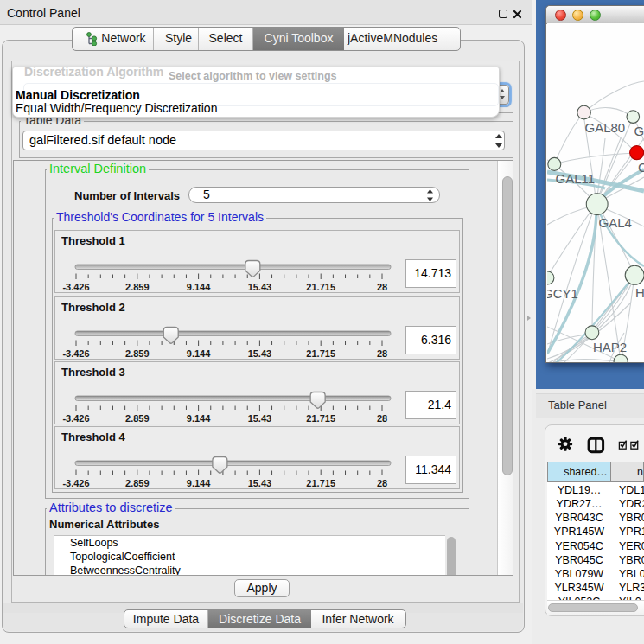 Image resolution: width=644 pixels, height=644 pixels. What do you see at coordinates (640, 131) in the screenshot?
I see `svg-text: G…` at bounding box center [640, 131].